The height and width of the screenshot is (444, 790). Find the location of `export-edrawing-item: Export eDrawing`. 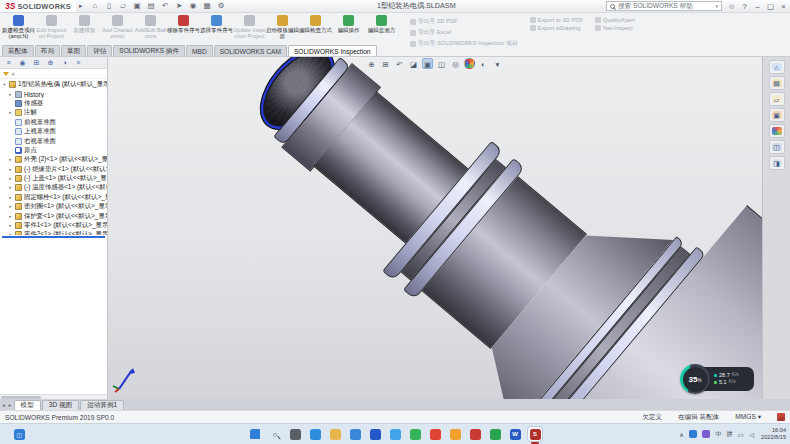

export-edrawing-item: Export eDrawing is located at coordinates (556, 28).